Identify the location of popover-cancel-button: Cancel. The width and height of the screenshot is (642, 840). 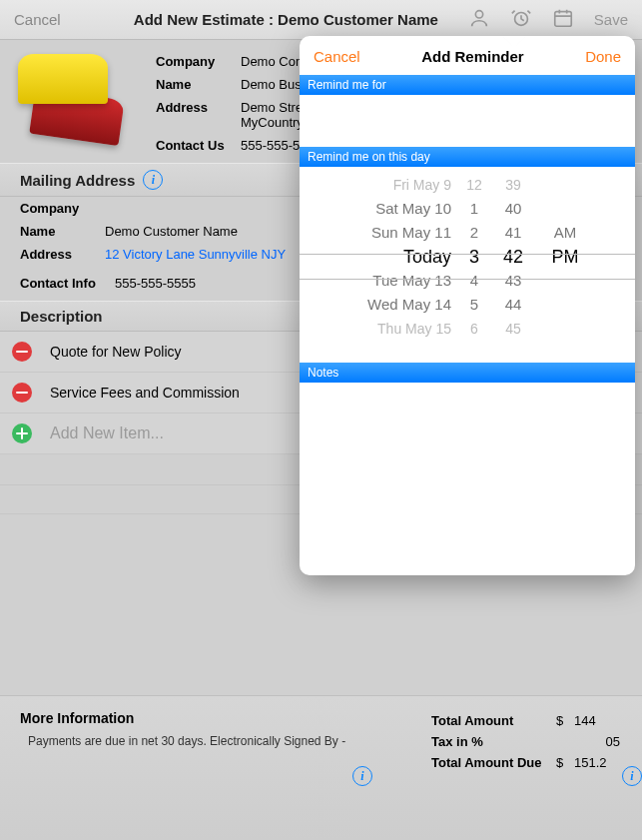
(337, 56).